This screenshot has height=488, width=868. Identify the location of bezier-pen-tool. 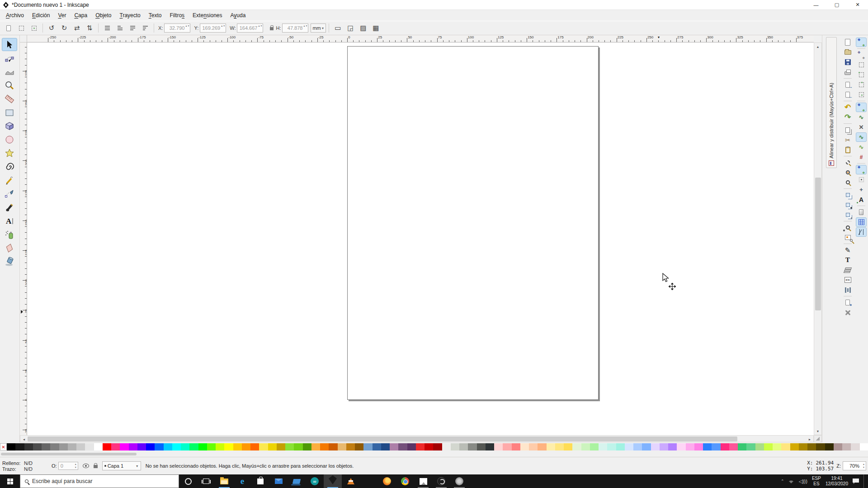
(9, 193).